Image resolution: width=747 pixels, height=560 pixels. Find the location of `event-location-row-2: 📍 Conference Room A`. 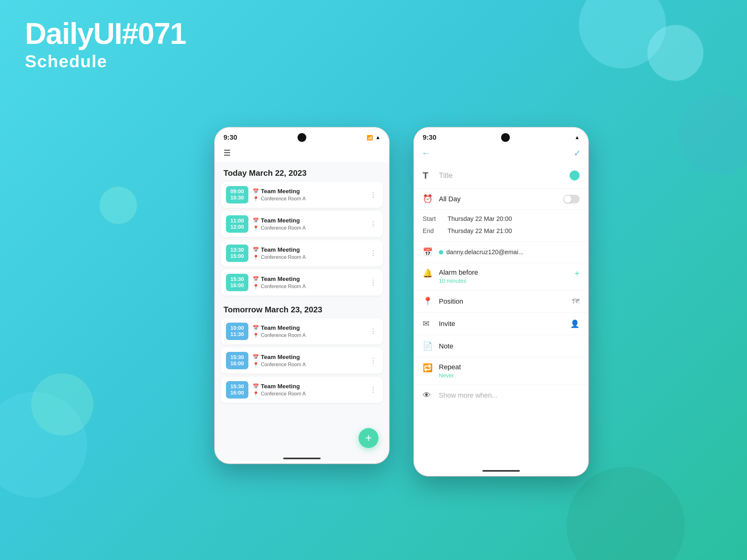

event-location-row-2: 📍 Conference Room A is located at coordinates (308, 228).